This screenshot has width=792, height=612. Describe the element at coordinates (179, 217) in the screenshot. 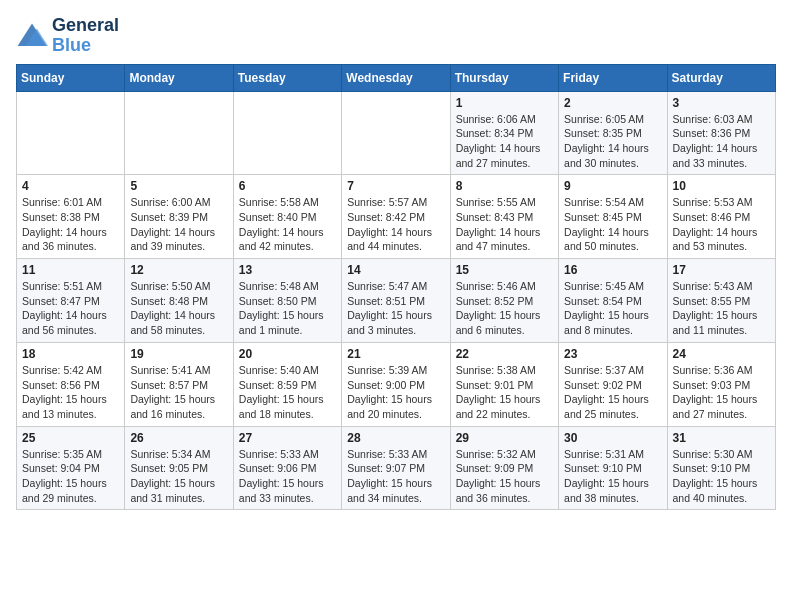

I see `calendar-cell: 5Sunrise: 6:00 AMSunset: 8:39 PMDaylight…` at that location.